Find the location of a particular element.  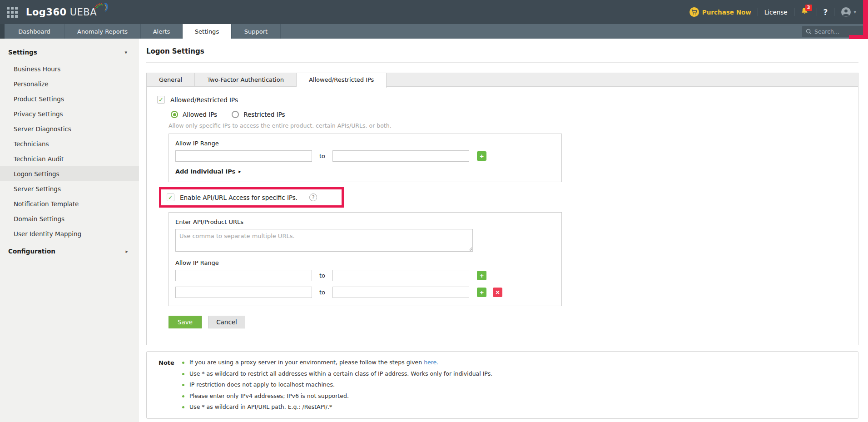

allowed-restricted-toggle-row: ✓ Allowed/Restricted IPs is located at coordinates (508, 100).